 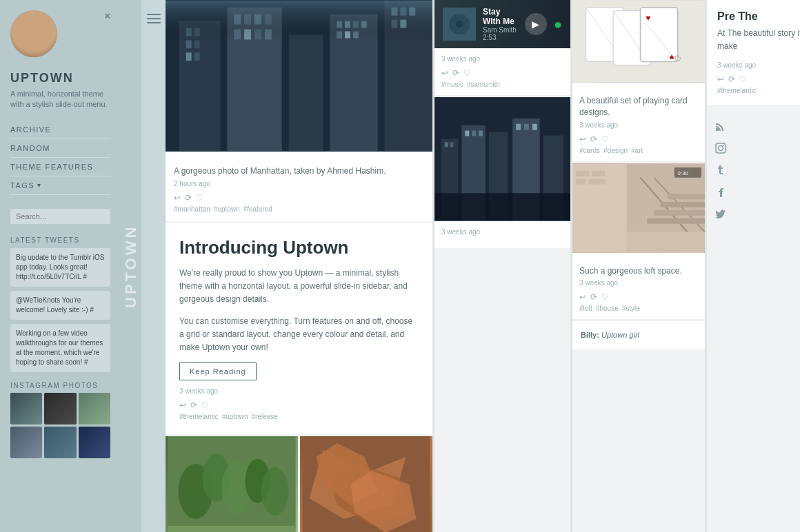 What do you see at coordinates (501, 24) in the screenshot?
I see `music-info: Stay With Me Sam Smith 2:53` at bounding box center [501, 24].